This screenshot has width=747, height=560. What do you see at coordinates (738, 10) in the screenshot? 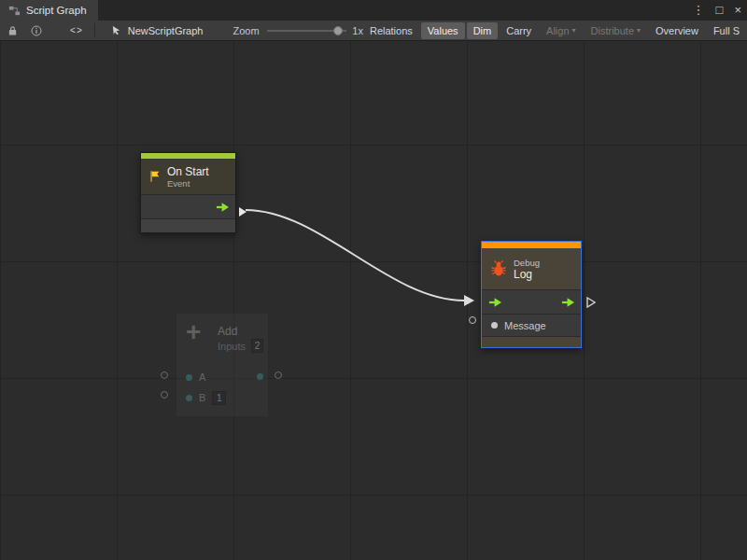
I see `close-icon: ×` at bounding box center [738, 10].